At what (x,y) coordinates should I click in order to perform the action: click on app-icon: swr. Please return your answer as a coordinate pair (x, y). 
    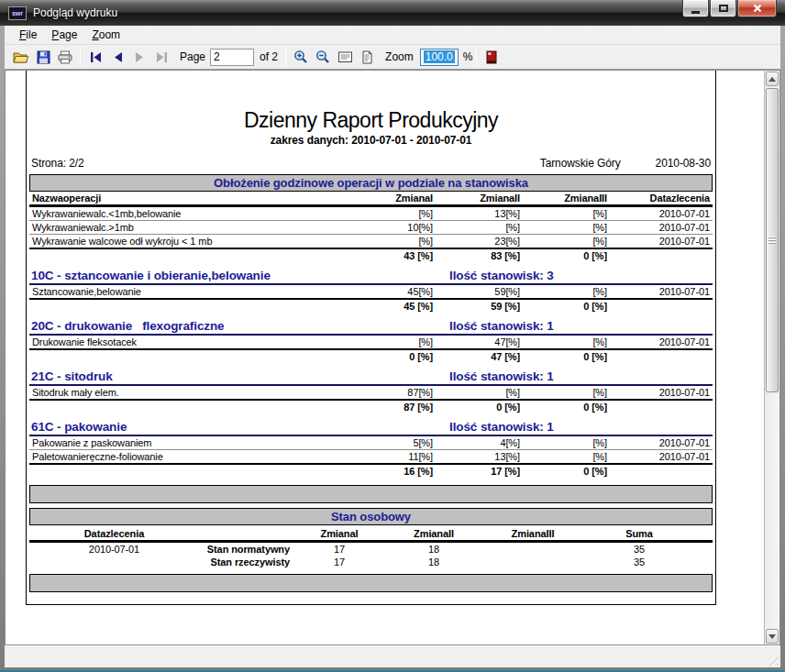
    Looking at the image, I should click on (17, 13).